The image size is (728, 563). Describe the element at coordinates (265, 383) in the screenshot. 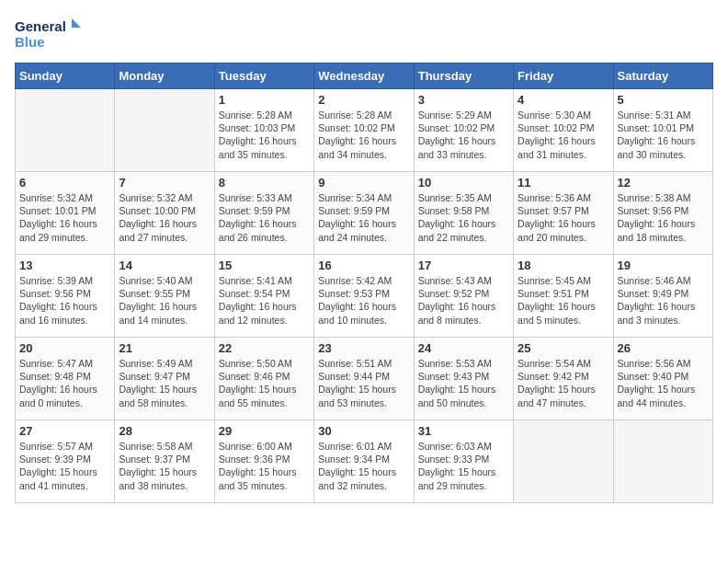

I see `day-info: Sunrise: 5:50 AM Sunset: 9:46 PM Dayligh…` at that location.